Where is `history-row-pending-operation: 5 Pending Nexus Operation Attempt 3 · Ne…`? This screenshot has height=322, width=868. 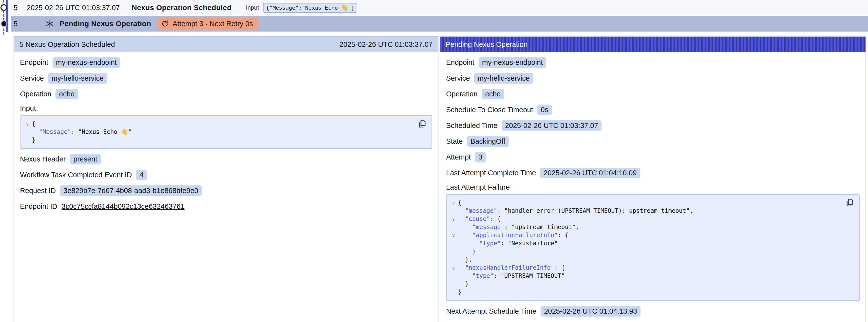 history-row-pending-operation: 5 Pending Nexus Operation Attempt 3 · Ne… is located at coordinates (439, 24).